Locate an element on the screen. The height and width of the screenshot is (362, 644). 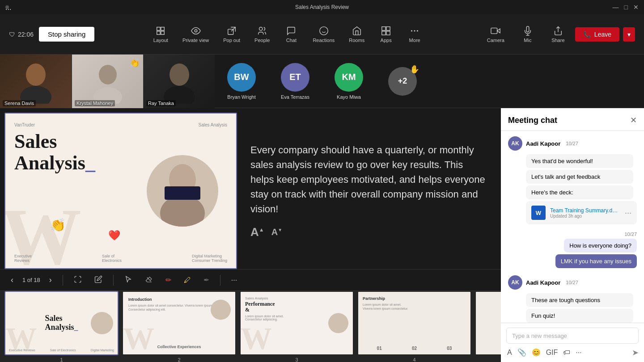
more-label: More is located at coordinates (415, 40).